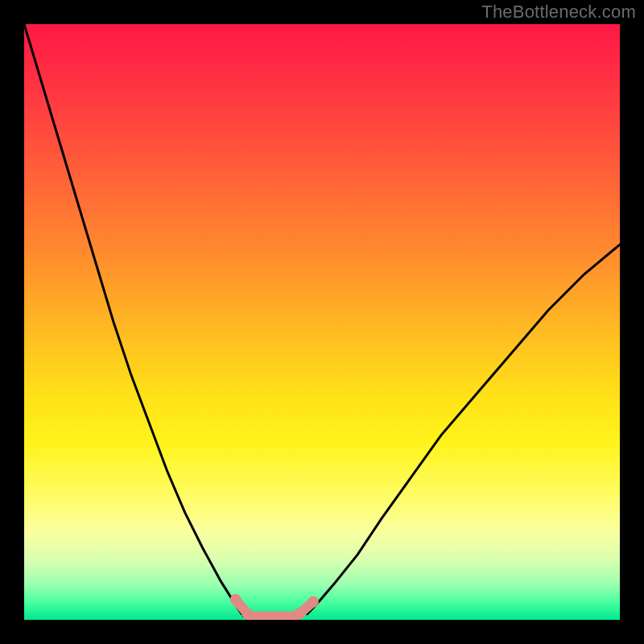  I want to click on watermark-text: TheBottleneck.com, so click(559, 12).